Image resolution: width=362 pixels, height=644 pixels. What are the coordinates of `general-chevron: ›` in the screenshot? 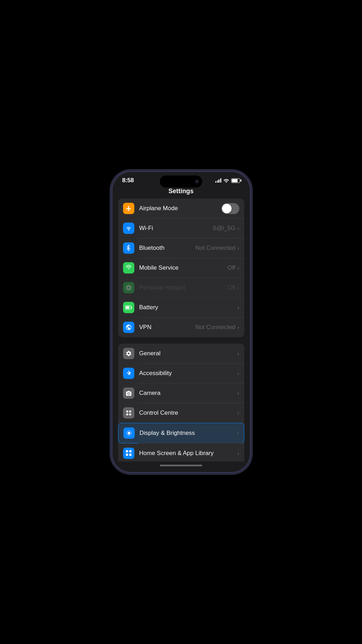 It's located at (238, 353).